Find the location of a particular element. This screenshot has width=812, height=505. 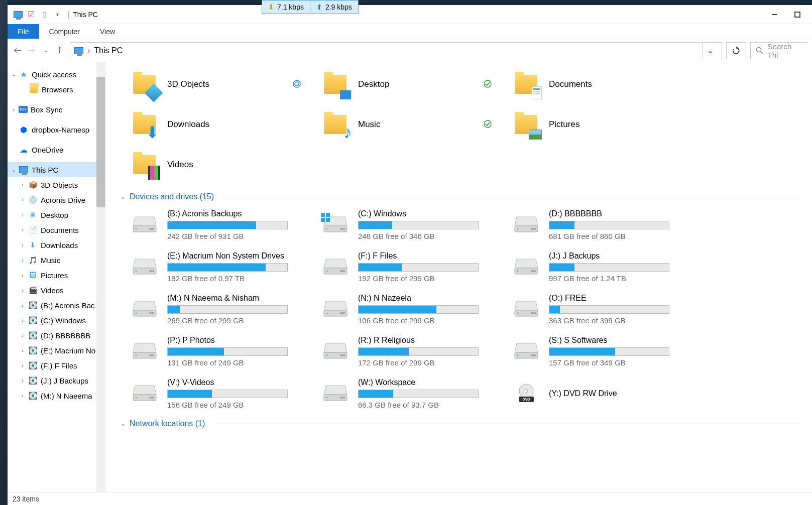

sidebar-item: ›💽(J:) J Backups is located at coordinates (56, 381).